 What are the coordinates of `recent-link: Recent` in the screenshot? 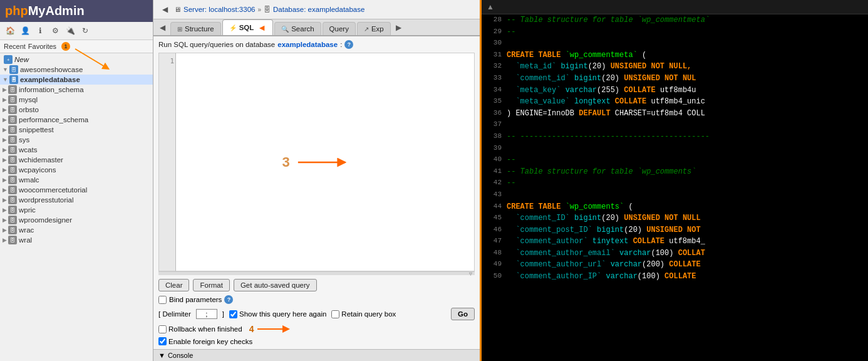 It's located at (15, 46).